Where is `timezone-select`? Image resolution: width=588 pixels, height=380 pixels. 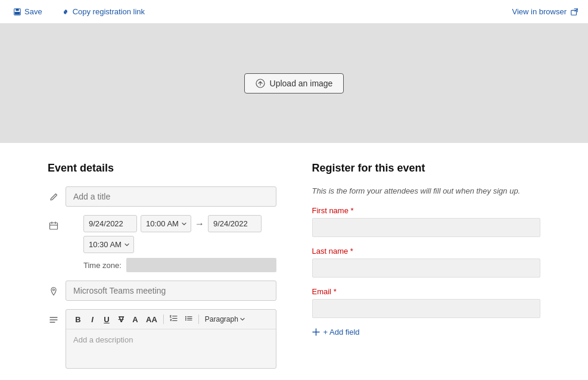
timezone-select is located at coordinates (201, 265).